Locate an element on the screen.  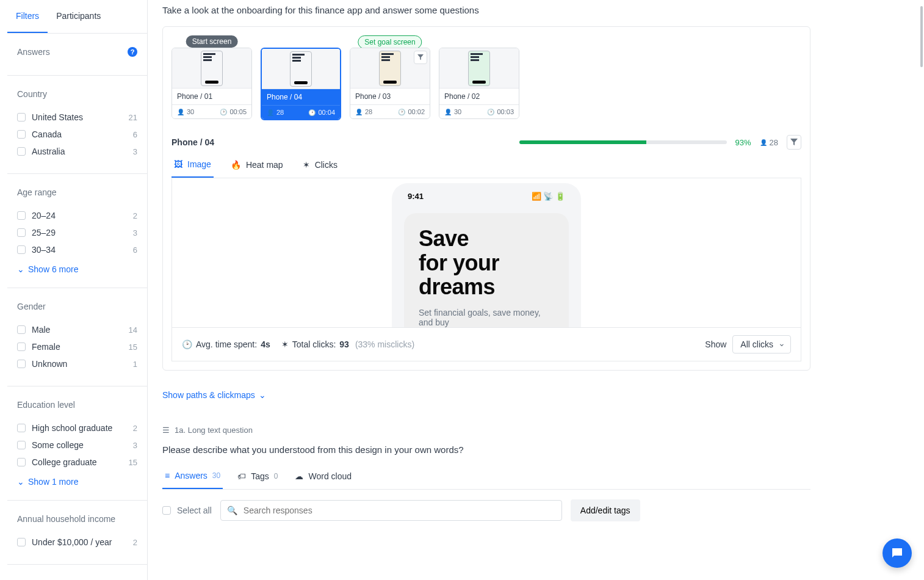
resp-tab-answers: ≡ Answers 30 is located at coordinates (193, 480).